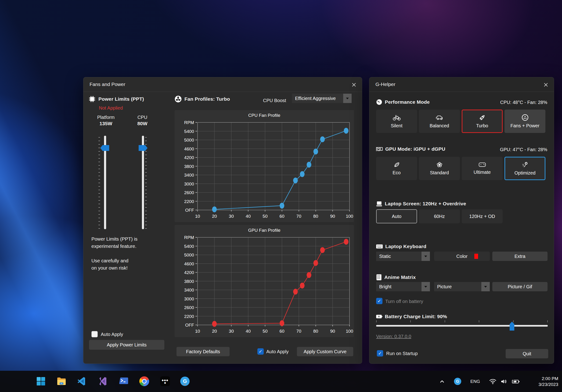 This screenshot has width=562, height=392. I want to click on platform-slider-ticks, so click(99, 183).